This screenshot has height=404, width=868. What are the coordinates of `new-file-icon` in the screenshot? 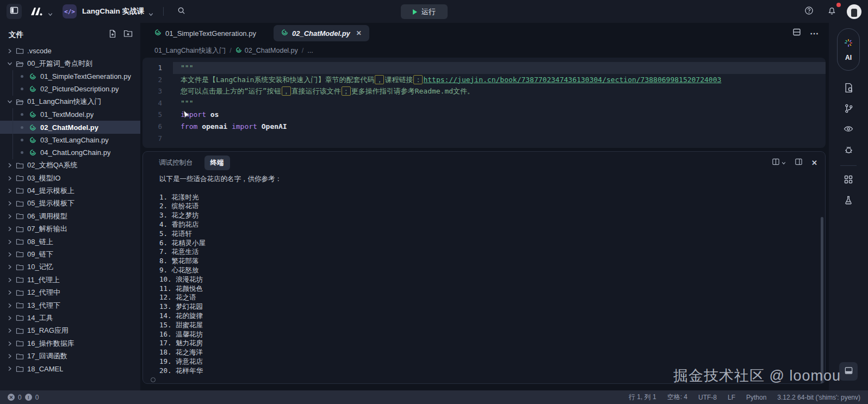 It's located at (113, 35).